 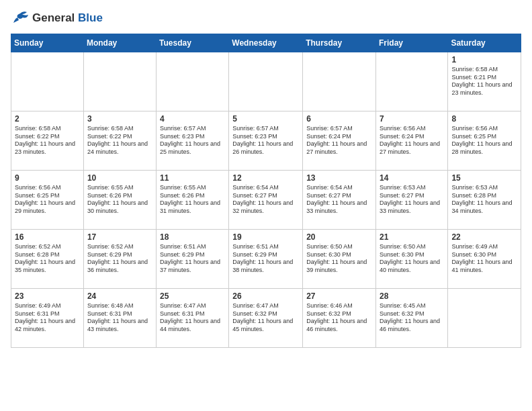 What do you see at coordinates (47, 178) in the screenshot?
I see `day-number: 9` at bounding box center [47, 178].